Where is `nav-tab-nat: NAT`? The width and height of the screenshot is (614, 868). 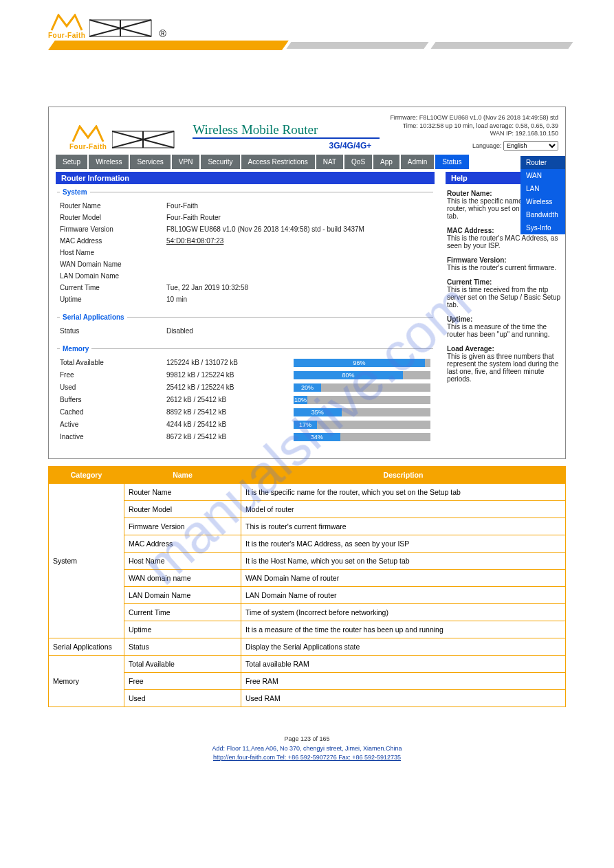 nav-tab-nat: NAT is located at coordinates (330, 162).